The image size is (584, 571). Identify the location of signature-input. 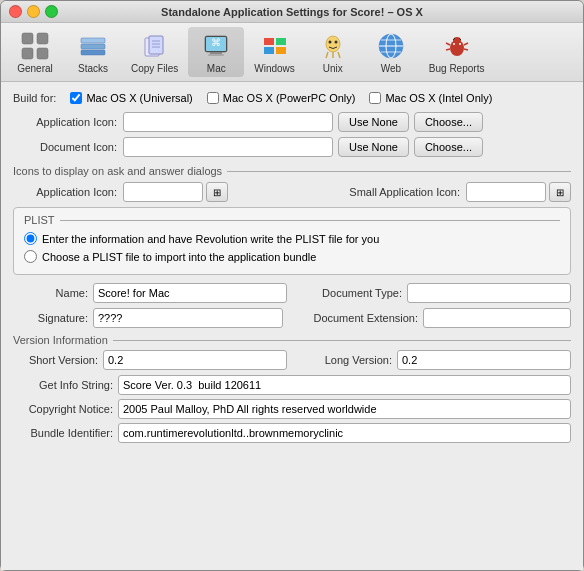
(188, 318).